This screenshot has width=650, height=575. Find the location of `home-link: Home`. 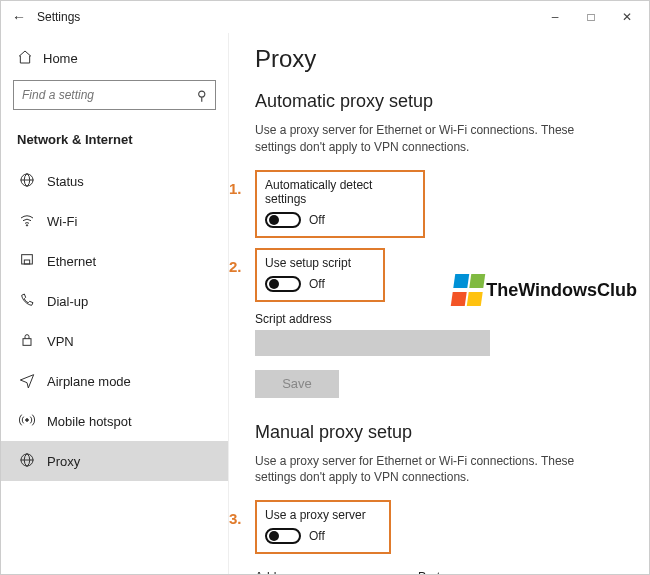

home-link: Home is located at coordinates (114, 60).